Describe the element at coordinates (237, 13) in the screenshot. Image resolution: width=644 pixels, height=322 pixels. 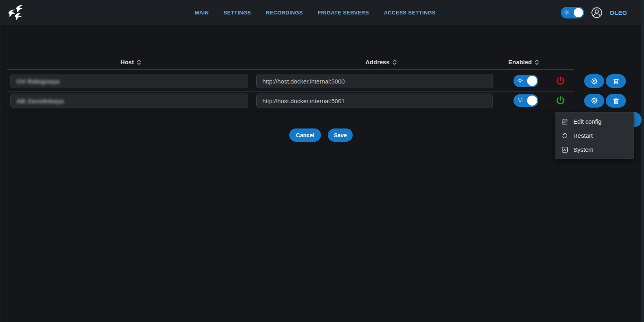
I see `nav-settings: SETTINGS` at that location.